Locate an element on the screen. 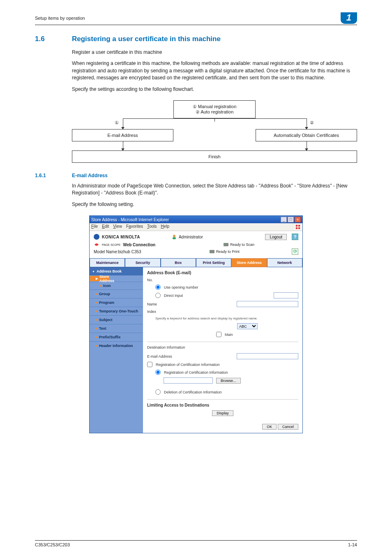  menu-edit: Edit is located at coordinates (105, 227).